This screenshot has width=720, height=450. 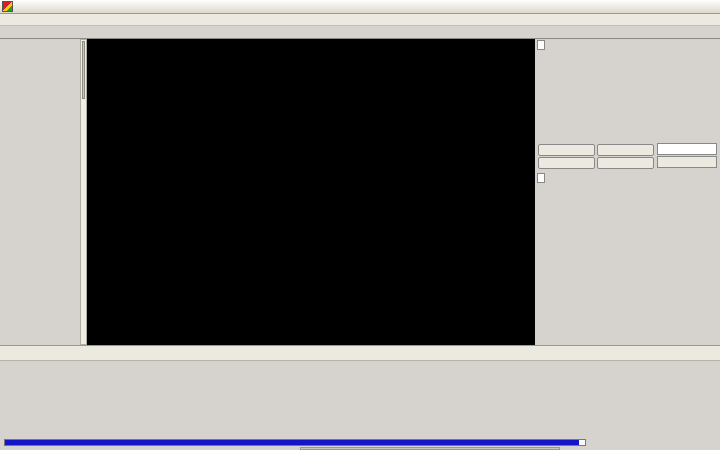 I want to click on status-bar, so click(x=360, y=353).